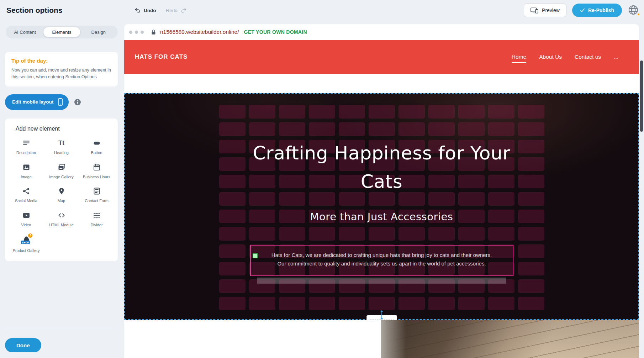  I want to click on site-header: HATS FOR CATS Home About Us Contact us .…, so click(381, 57).